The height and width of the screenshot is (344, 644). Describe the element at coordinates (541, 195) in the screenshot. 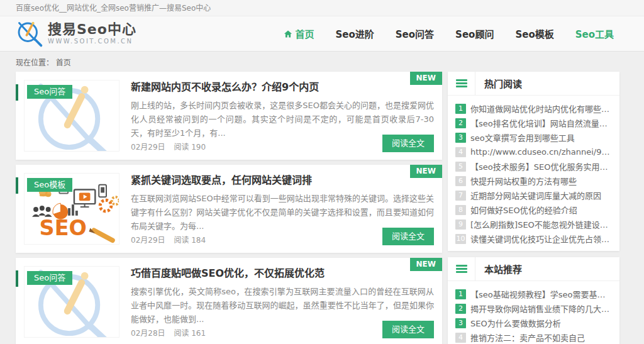

I see `hot-read-link: 近期部分网站关键词库量大减的原因` at that location.